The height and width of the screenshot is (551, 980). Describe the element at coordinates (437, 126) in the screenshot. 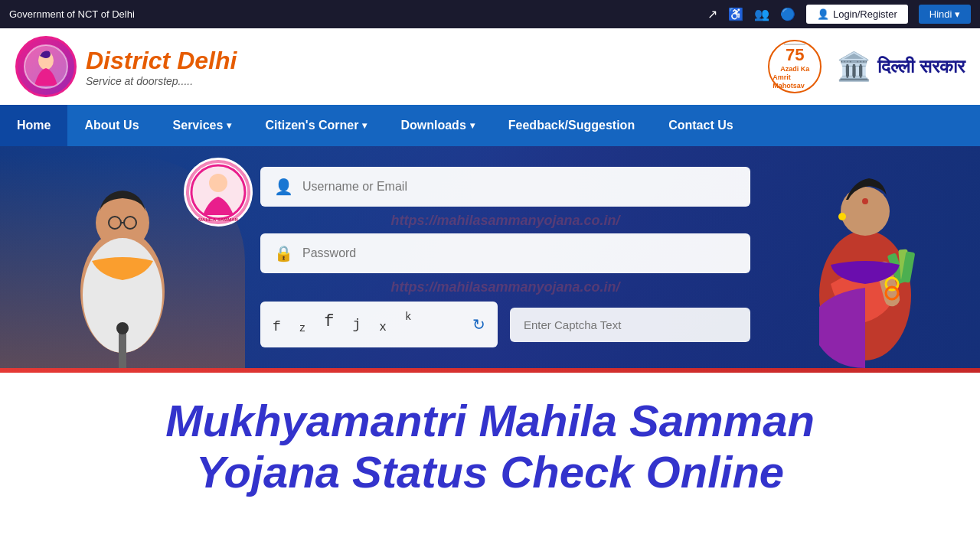

I see `nav-item-downloads: Downloads ▾` at that location.